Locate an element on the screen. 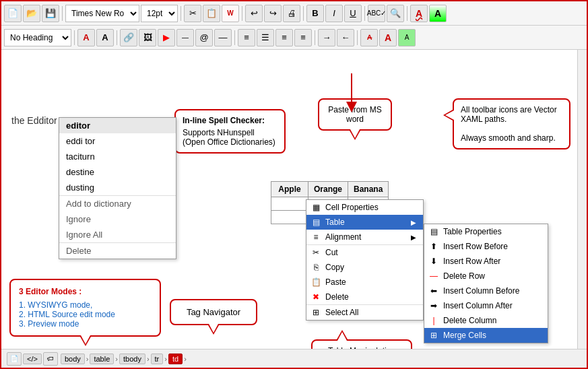 The height and width of the screenshot is (369, 588). spell-item-editor: editor is located at coordinates (117, 125).